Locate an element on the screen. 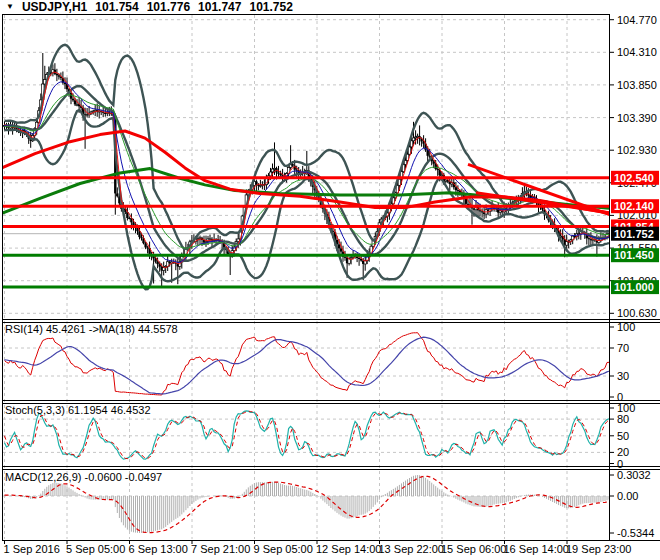 This screenshot has width=660, height=560. time-axis: 1 Sep 20165 Sep 05:006 Sep 13:007 Sep 21… is located at coordinates (318, 549).